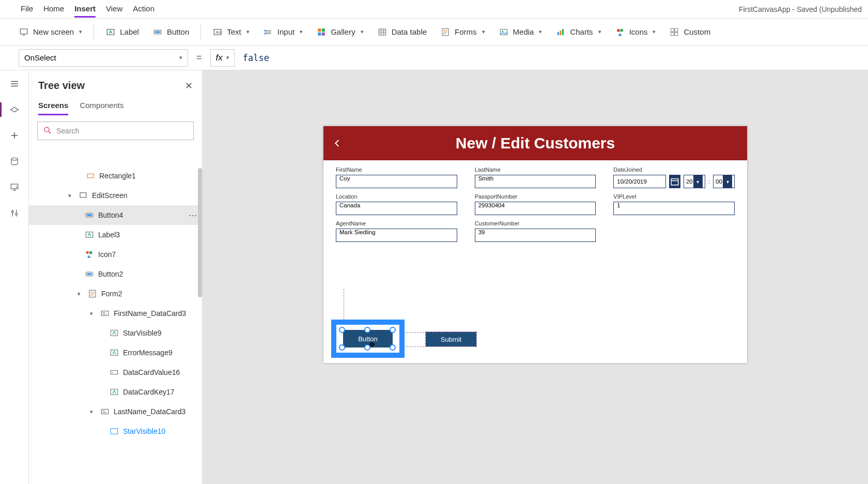 This screenshot has width=868, height=484. Describe the element at coordinates (535, 235) in the screenshot. I see `customernum-input: 39` at that location.